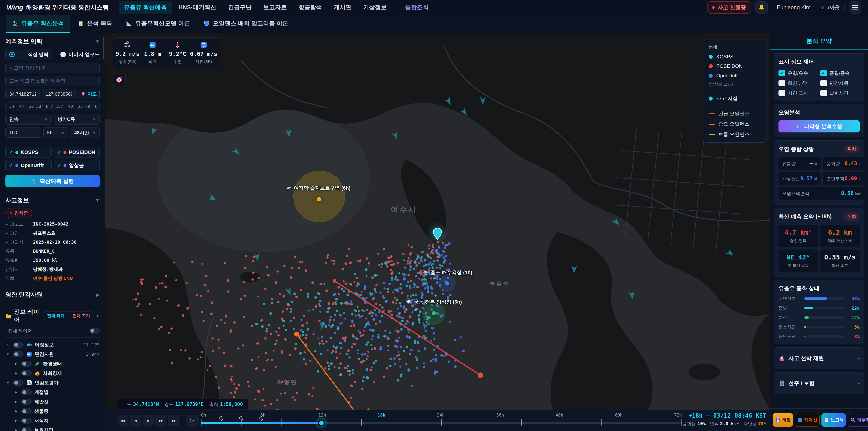 Image resolution: width=868 pixels, height=431 pixels. Describe the element at coordinates (855, 7) in the screenshot. I see `menu-button` at that location.